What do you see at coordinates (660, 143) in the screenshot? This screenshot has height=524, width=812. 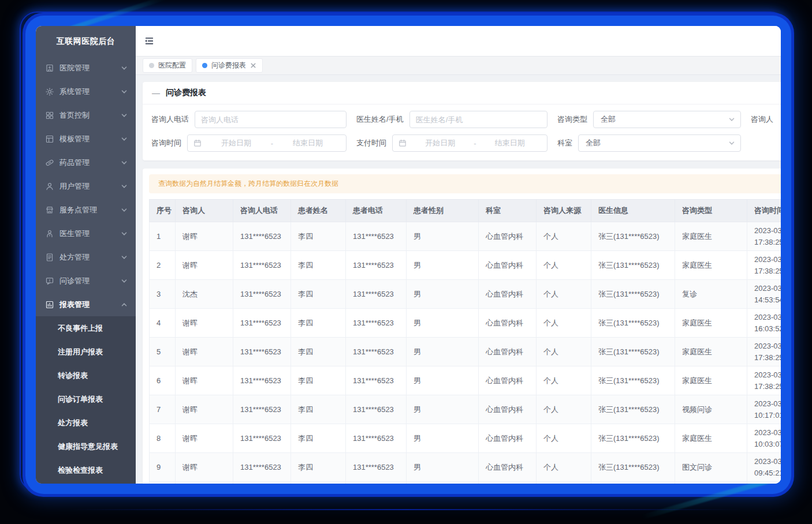 I see `department-select: 全部` at bounding box center [660, 143].